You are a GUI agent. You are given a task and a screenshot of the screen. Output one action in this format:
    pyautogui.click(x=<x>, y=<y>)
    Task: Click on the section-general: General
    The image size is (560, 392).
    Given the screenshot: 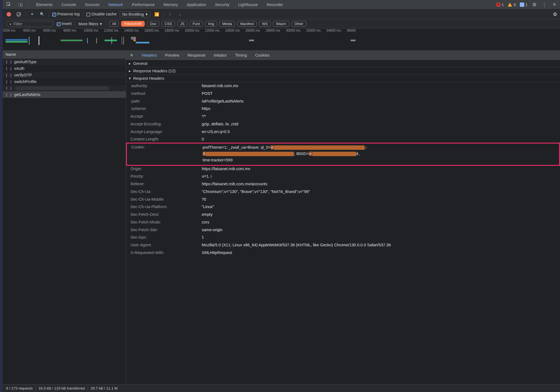 What is the action you would take?
    pyautogui.click(x=343, y=64)
    